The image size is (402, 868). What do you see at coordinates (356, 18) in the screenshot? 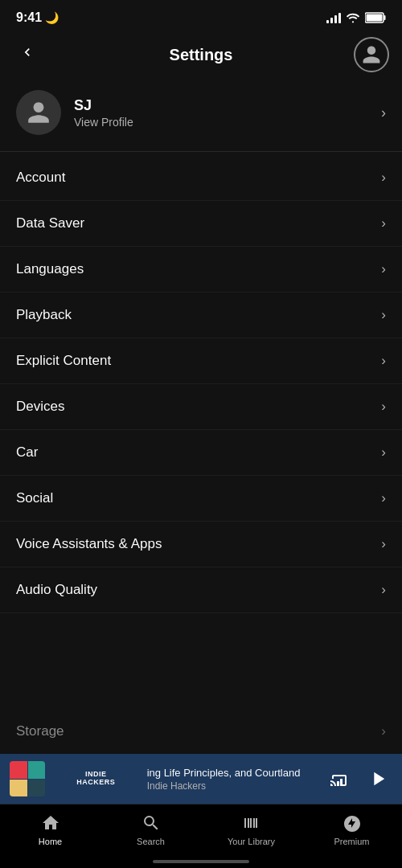
I see `status-icons` at bounding box center [356, 18].